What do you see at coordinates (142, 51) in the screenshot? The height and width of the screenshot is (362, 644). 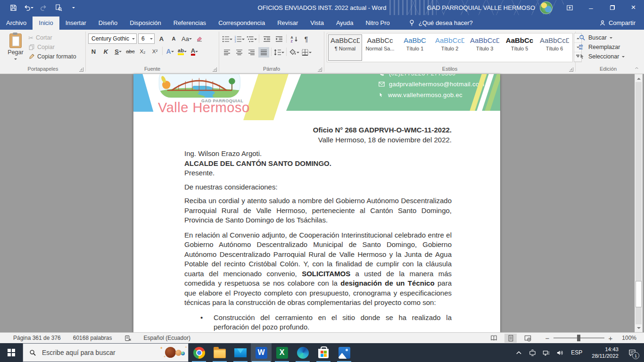 I see `subscript-button: X₂` at bounding box center [142, 51].